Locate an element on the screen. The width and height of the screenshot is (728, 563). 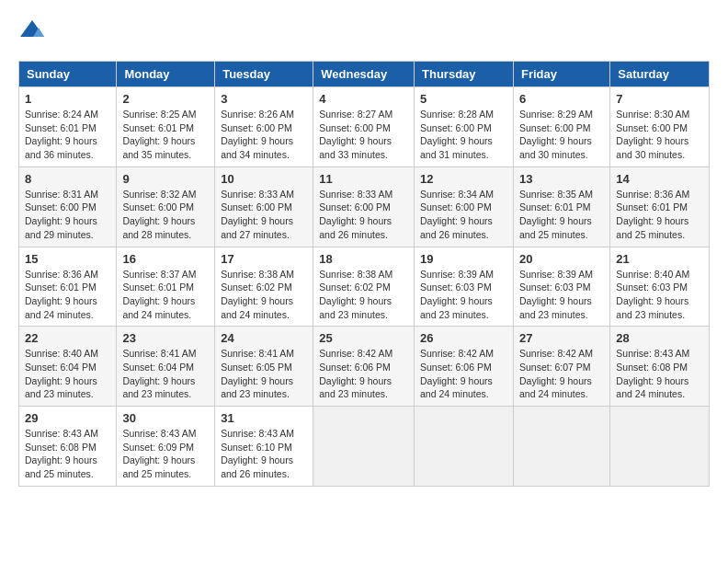
day-number: 9 is located at coordinates (165, 178).